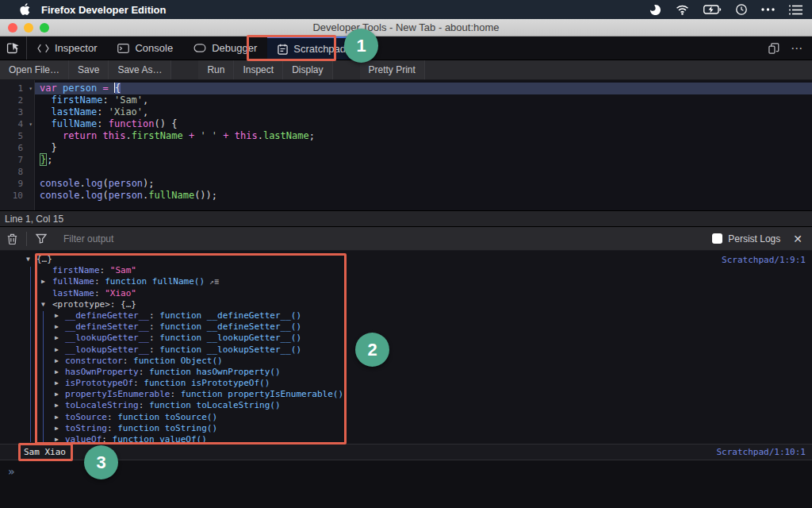  I want to click on code-line: };, so click(423, 160).